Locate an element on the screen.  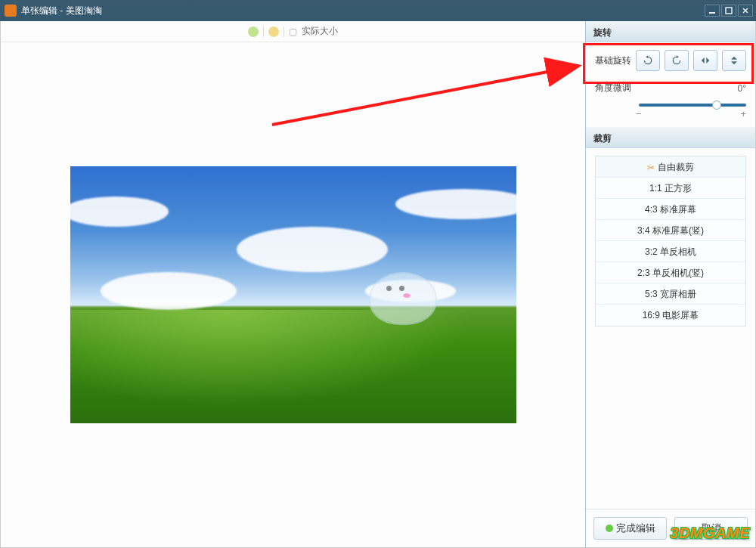
crop-option-16-9: 16:9 电影屏幕 is located at coordinates (671, 315).